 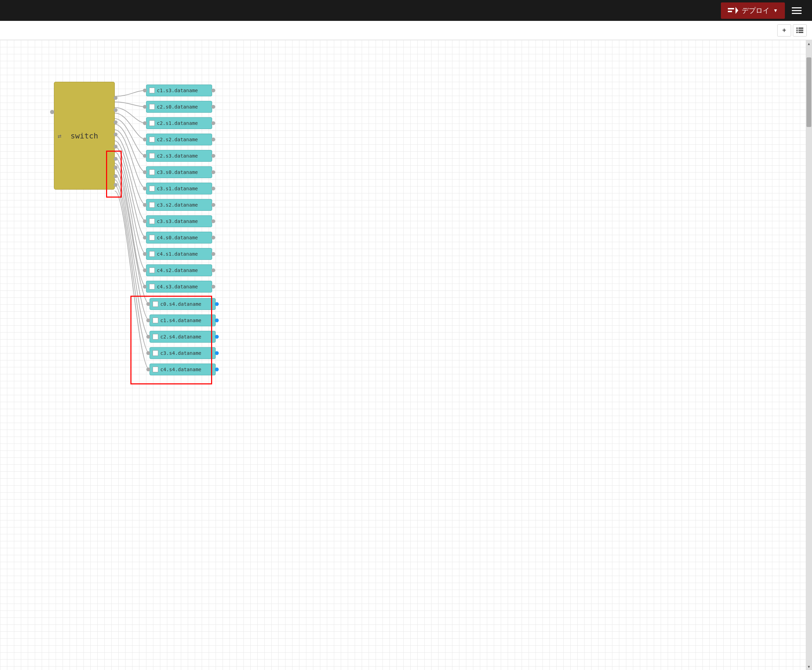 What do you see at coordinates (406, 30) in the screenshot?
I see `toolbar: +` at bounding box center [406, 30].